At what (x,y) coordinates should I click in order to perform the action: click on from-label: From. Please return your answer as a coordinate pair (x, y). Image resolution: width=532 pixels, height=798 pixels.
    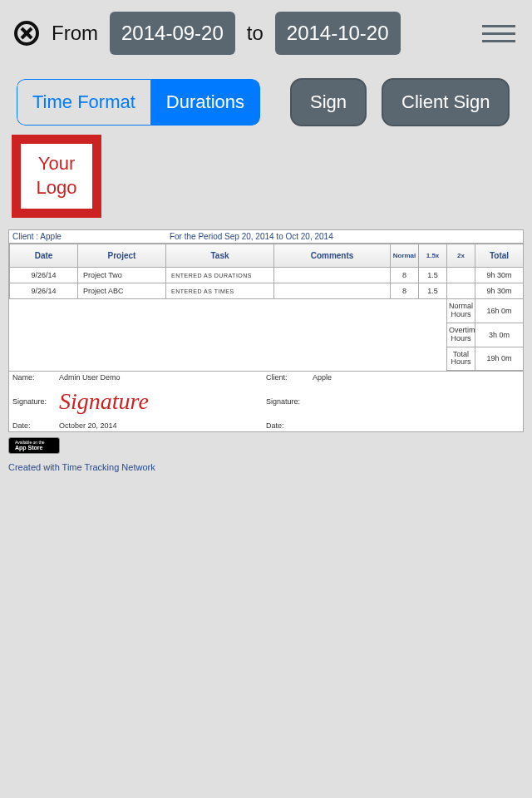
    Looking at the image, I should click on (75, 33).